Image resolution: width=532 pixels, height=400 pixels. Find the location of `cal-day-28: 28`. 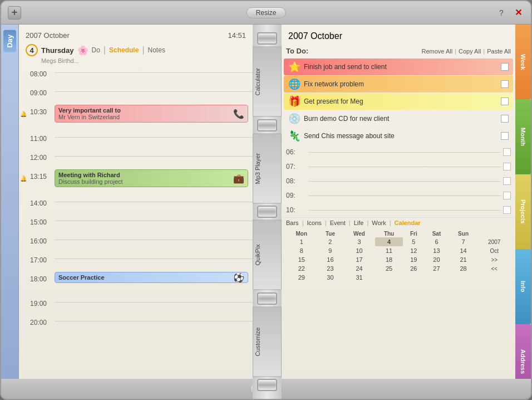

cal-day-28: 28 is located at coordinates (464, 269).